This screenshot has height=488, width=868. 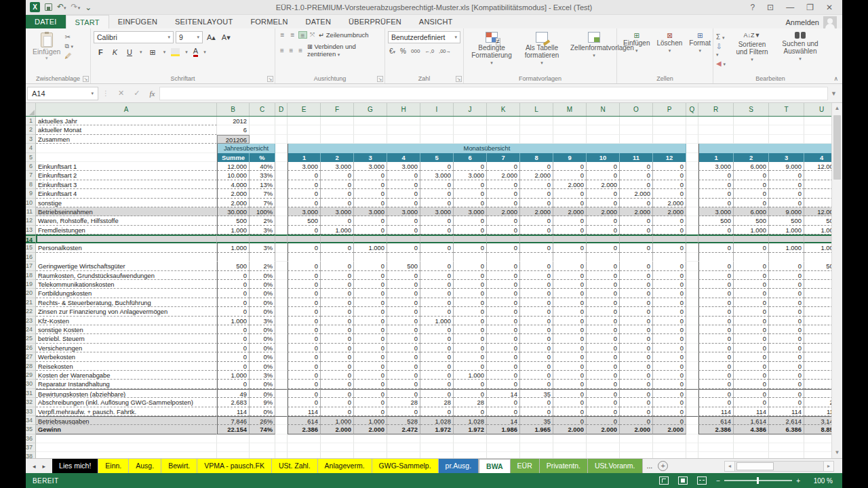 What do you see at coordinates (62, 94) in the screenshot?
I see `name-box: A14▾` at bounding box center [62, 94].